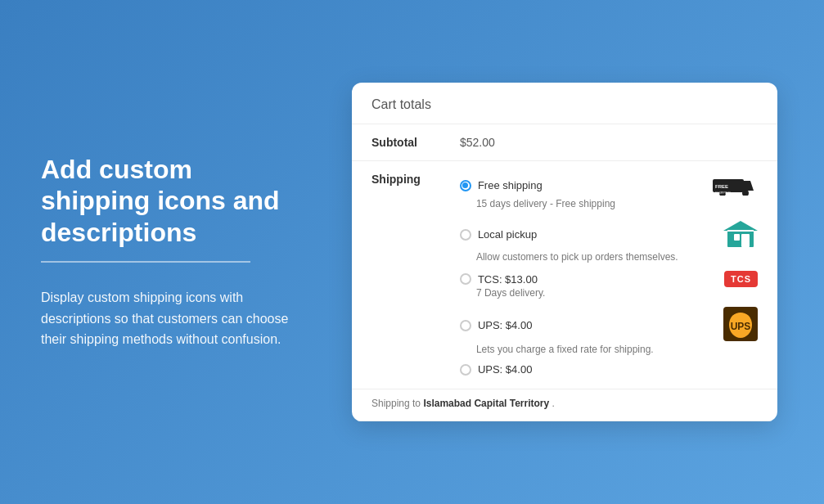  Describe the element at coordinates (565, 142) in the screenshot. I see `subtotal-row: Subtotal $52.00` at that location.